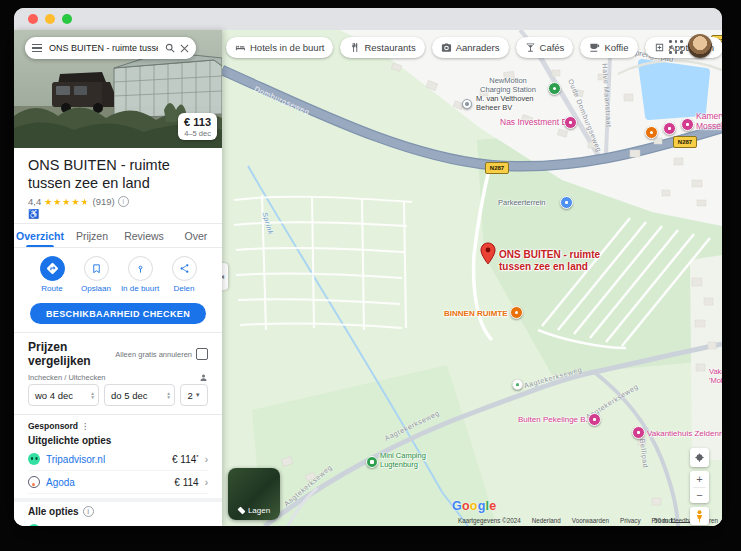  I want to click on agoda-icon, so click(34, 482).